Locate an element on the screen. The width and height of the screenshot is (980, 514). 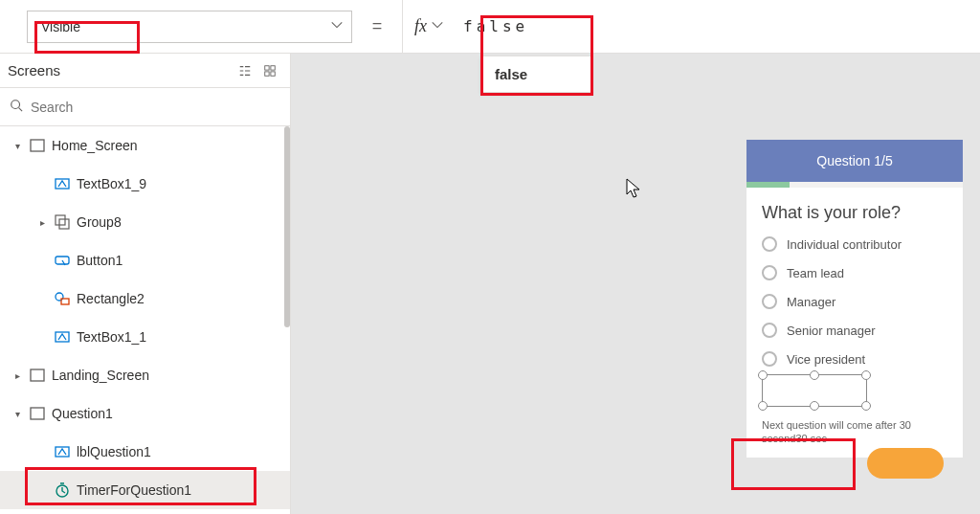
fx-icon: fx is located at coordinates (421, 27).